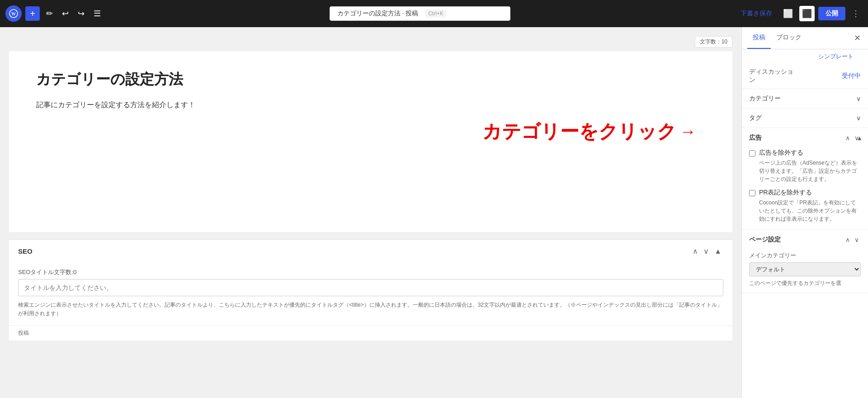 The width and height of the screenshot is (868, 398). I want to click on publish-button: 公開, so click(832, 14).